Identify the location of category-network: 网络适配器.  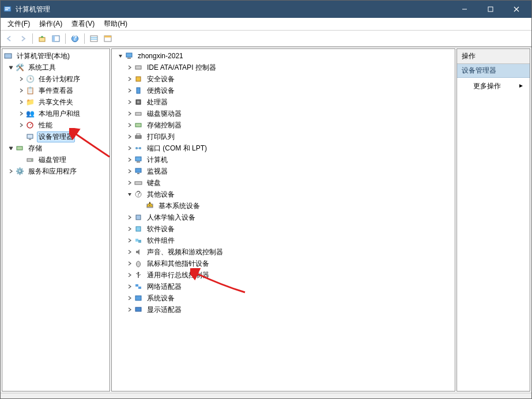
(284, 287).